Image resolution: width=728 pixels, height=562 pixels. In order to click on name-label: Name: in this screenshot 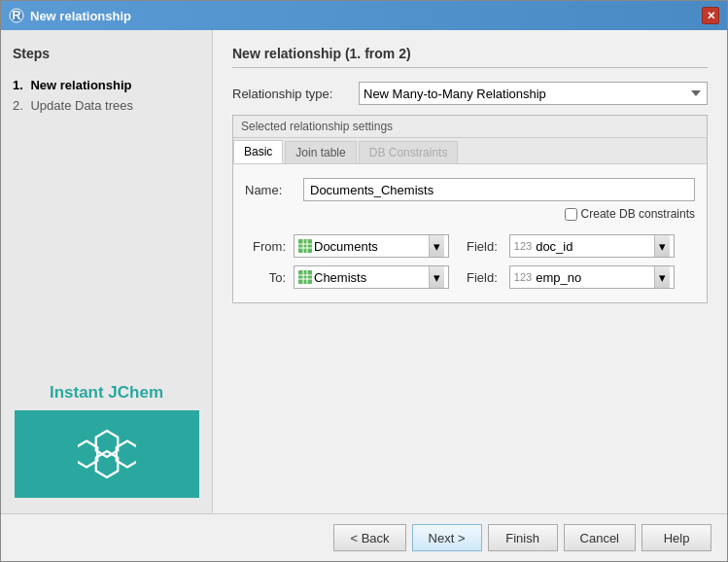, I will do `click(274, 191)`.